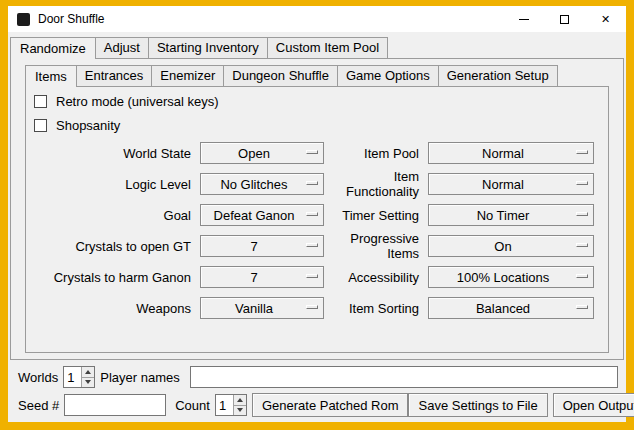  I want to click on caption-buttons: ✕, so click(564, 19).